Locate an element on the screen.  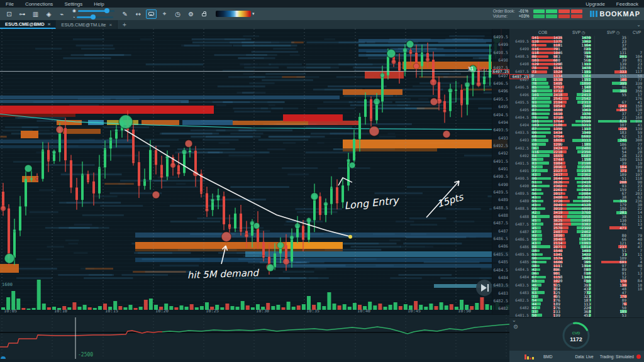
price-tick-label: 6495.5 is located at coordinates (501, 99).